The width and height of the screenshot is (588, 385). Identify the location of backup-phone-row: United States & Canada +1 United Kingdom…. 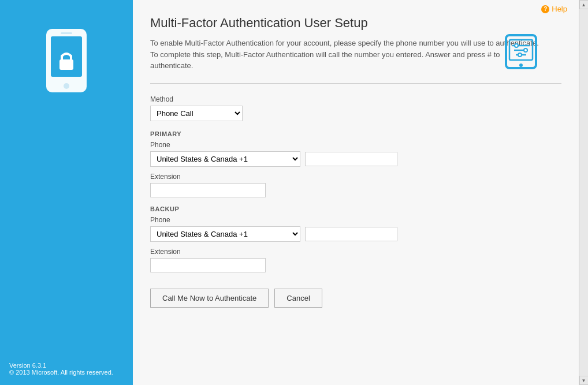
(356, 234).